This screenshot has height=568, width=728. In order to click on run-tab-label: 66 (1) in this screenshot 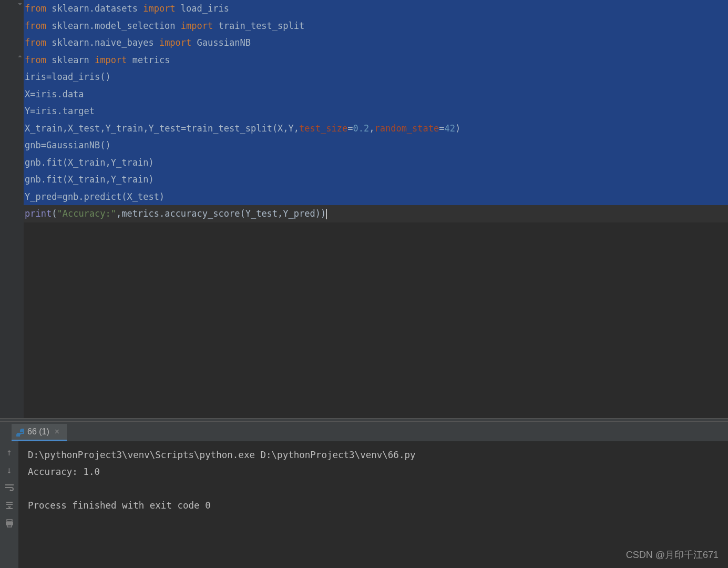, I will do `click(38, 432)`.